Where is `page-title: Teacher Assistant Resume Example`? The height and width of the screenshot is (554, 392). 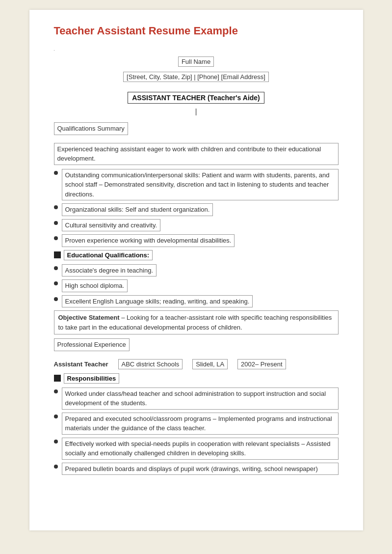 page-title: Teacher Assistant Resume Example is located at coordinates (196, 31).